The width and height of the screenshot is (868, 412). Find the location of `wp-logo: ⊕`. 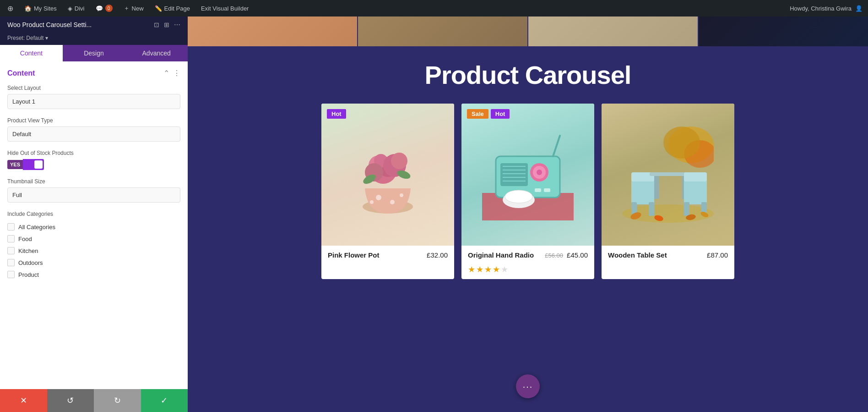

wp-logo: ⊕ is located at coordinates (10, 8).